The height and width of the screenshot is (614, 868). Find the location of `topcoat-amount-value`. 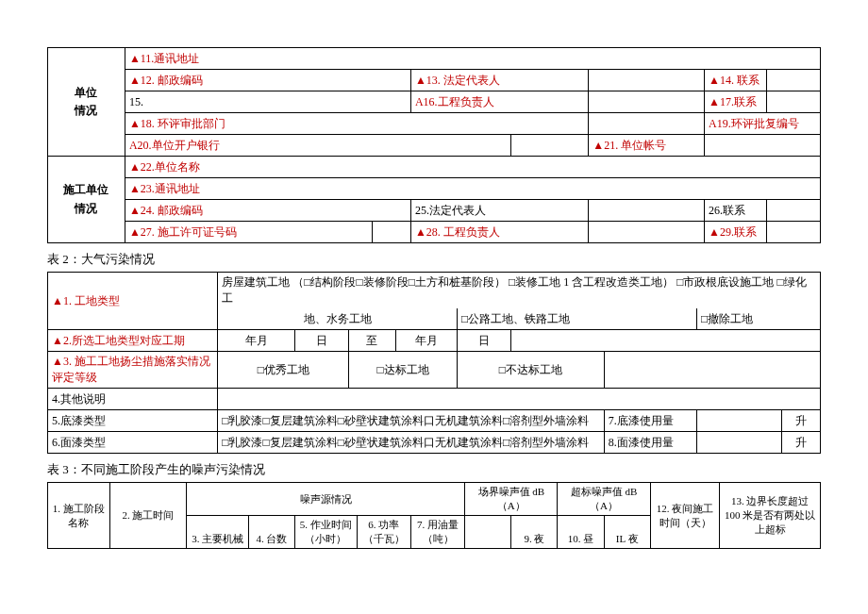

topcoat-amount-value is located at coordinates (739, 443).